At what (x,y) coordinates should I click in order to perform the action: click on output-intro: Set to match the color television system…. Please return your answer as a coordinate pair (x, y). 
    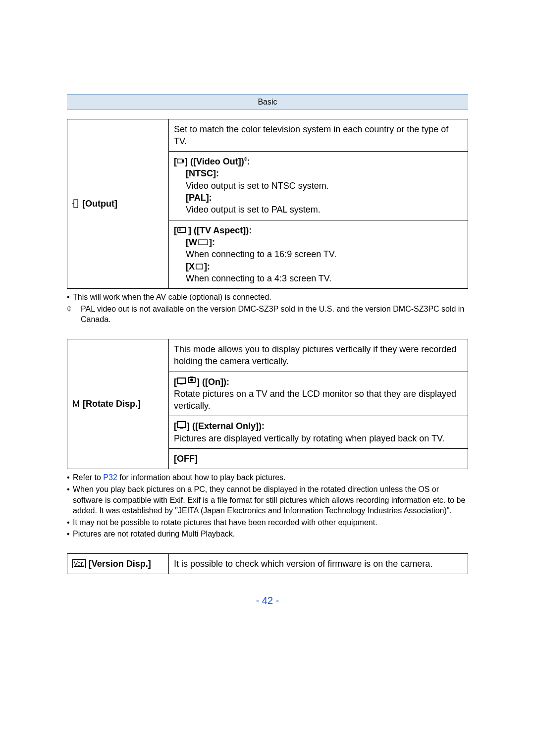
    Looking at the image, I should click on (311, 135).